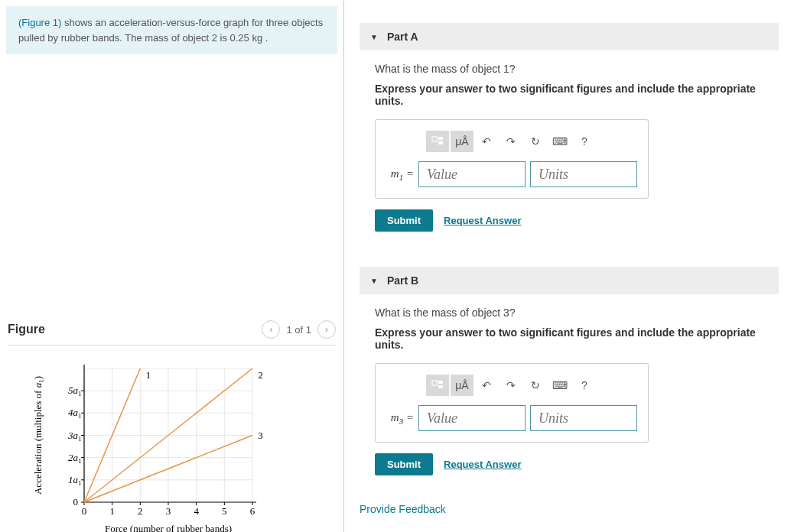 This screenshot has height=532, width=794. I want to click on part-b-variable-label: m3 =, so click(400, 419).